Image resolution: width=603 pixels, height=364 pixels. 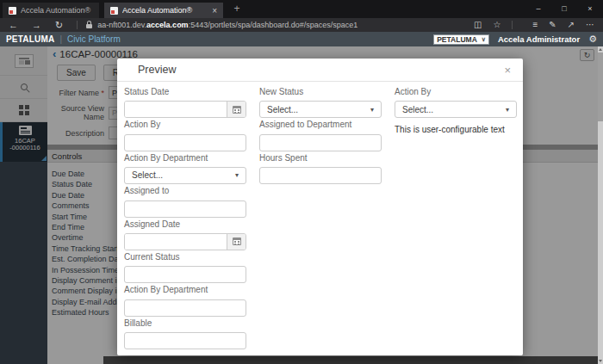 I want to click on tab-close-icon: ×, so click(x=214, y=10).